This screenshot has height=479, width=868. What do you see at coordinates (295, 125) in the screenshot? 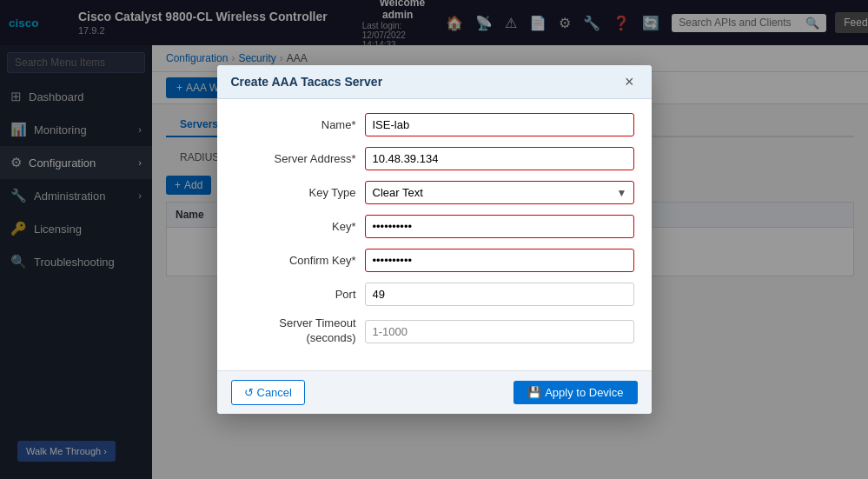
I see `name-label: Name*` at bounding box center [295, 125].